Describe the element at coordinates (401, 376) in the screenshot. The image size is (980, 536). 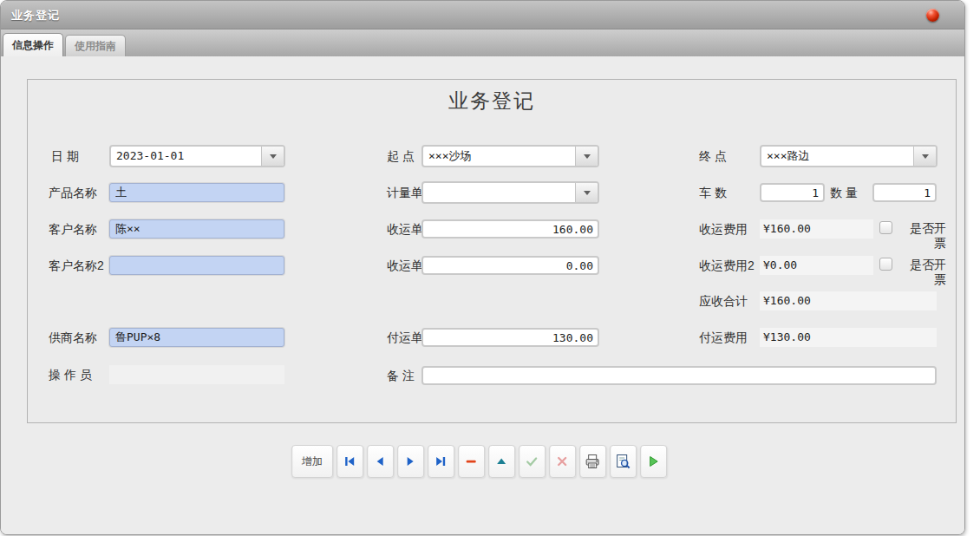
I see `remarks-label: 备 注` at that location.